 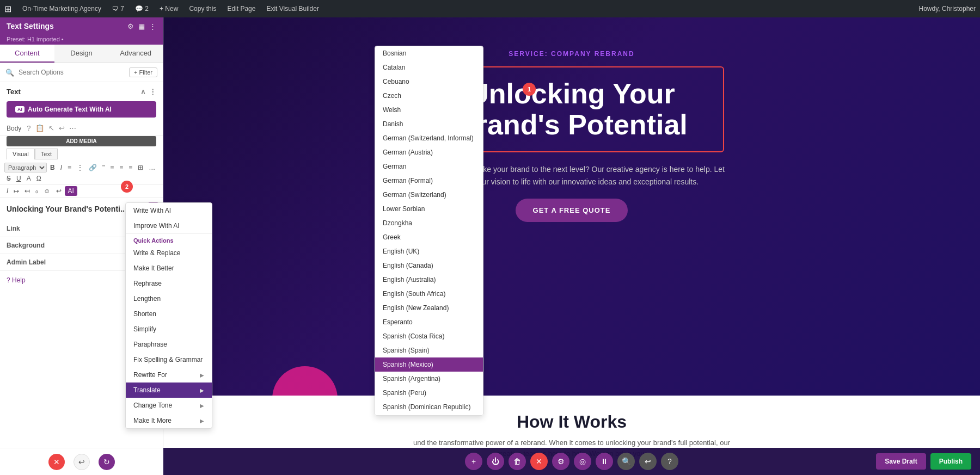 I want to click on cta-button: GET A FREE QUOTE, so click(x=572, y=210).